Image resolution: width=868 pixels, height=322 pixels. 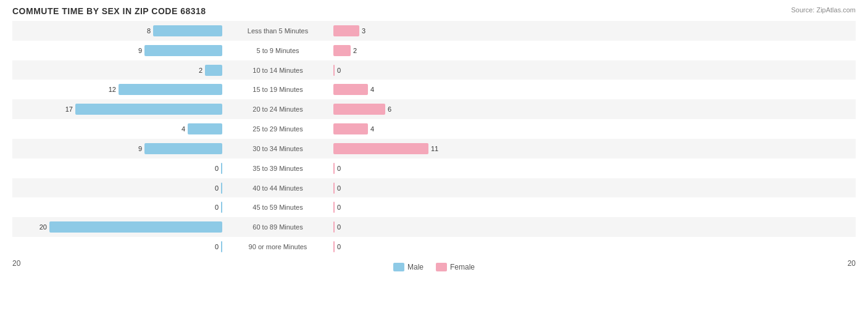 What do you see at coordinates (117, 109) in the screenshot?
I see `male-section: 17` at bounding box center [117, 109].